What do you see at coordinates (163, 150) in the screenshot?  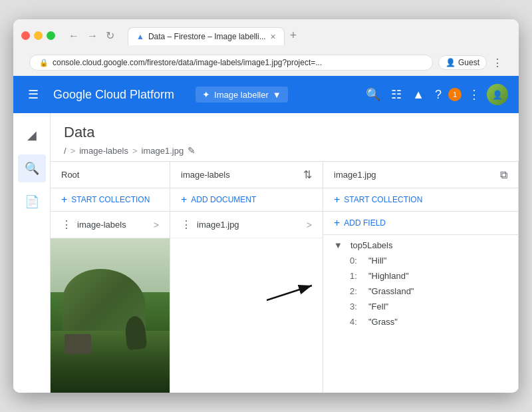 I see `breadcrumb-image1: image1.jpg` at bounding box center [163, 150].